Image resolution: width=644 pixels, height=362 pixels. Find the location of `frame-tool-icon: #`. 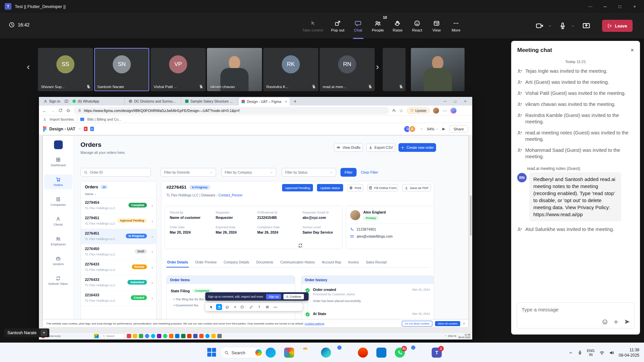

frame-tool-icon: # is located at coordinates (235, 307).